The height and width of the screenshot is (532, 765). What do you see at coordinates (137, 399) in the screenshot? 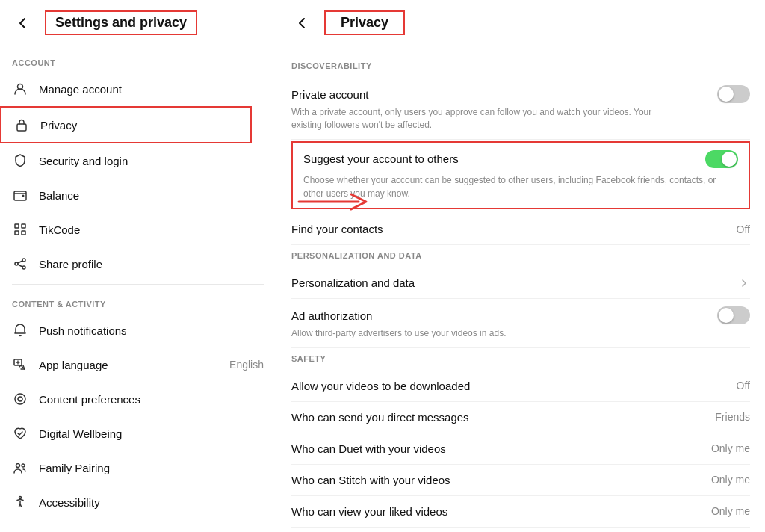
I see `sidebar-item-content-preferences: Content preferences` at bounding box center [137, 399].